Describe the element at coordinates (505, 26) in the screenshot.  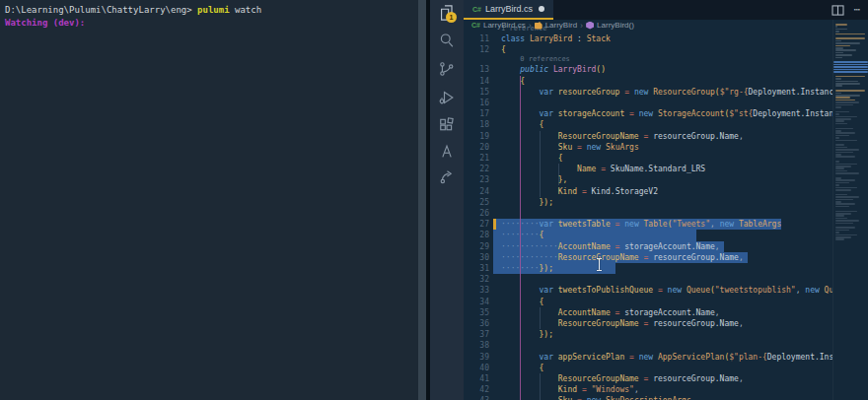
I see `breadcrumb-file: LarryBird.cs` at that location.